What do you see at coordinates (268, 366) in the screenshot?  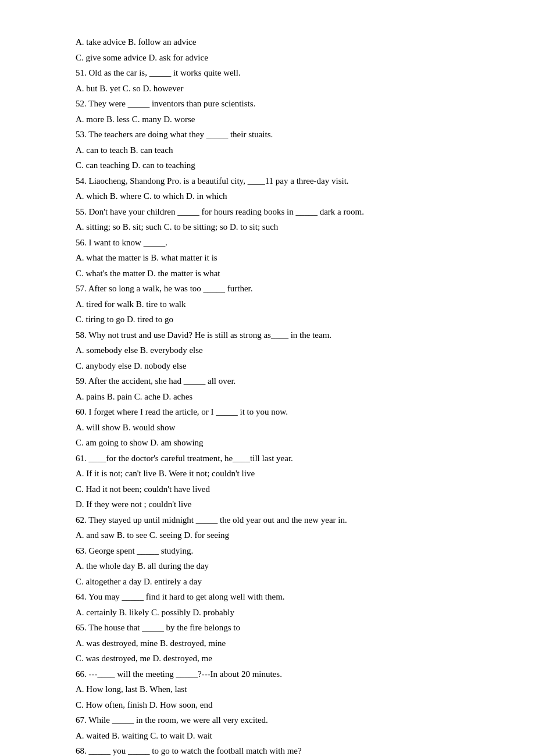 I see `text-line: C. anybody else D. nobody else` at bounding box center [268, 366].